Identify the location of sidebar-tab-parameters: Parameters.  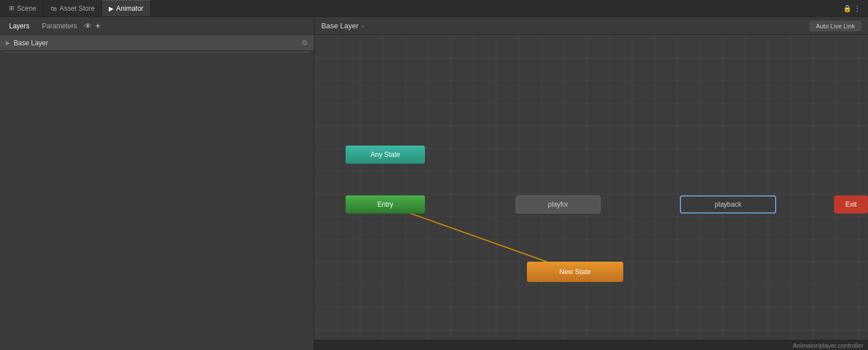
(59, 26).